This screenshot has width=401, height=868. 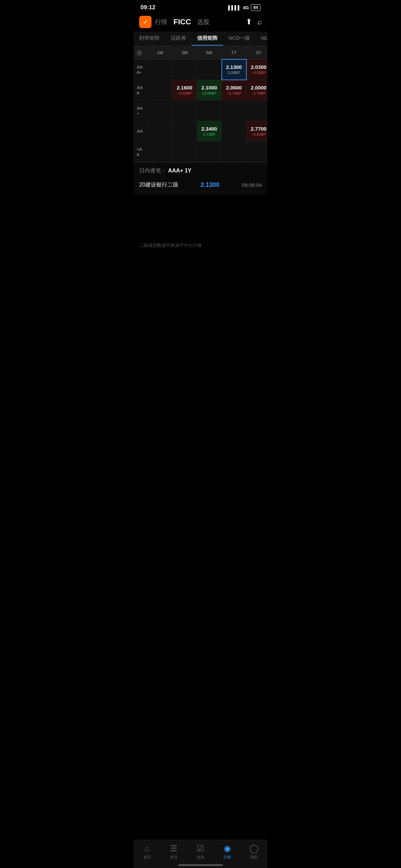 What do you see at coordinates (234, 73) in the screenshot?
I see `cell-change: 0.00BP` at bounding box center [234, 73].